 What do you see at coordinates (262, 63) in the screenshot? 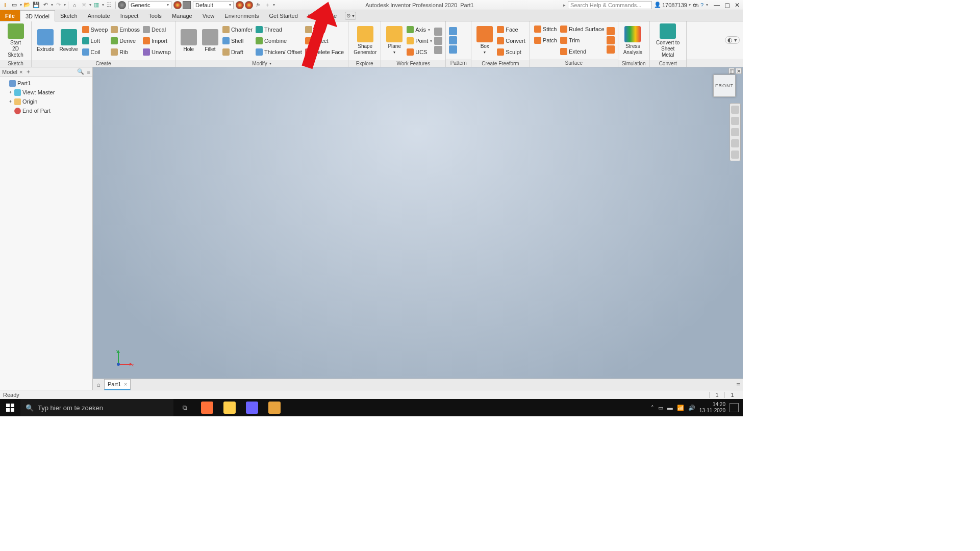
I see `panel-title-modify: Modify ▾` at bounding box center [262, 63].